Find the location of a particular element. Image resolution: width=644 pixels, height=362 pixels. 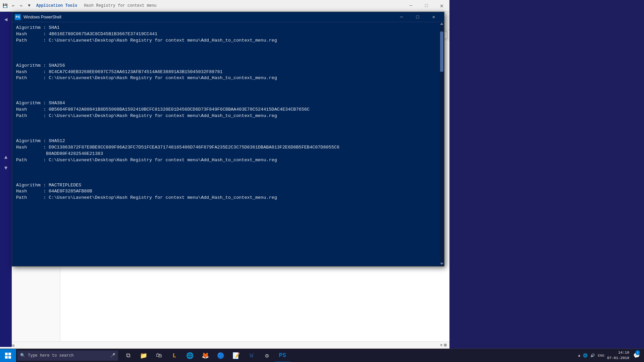

ps-sha256-hash: Hash : 8C4CA7C40EB3268EE0697C752AA6123AF… is located at coordinates (226, 72).